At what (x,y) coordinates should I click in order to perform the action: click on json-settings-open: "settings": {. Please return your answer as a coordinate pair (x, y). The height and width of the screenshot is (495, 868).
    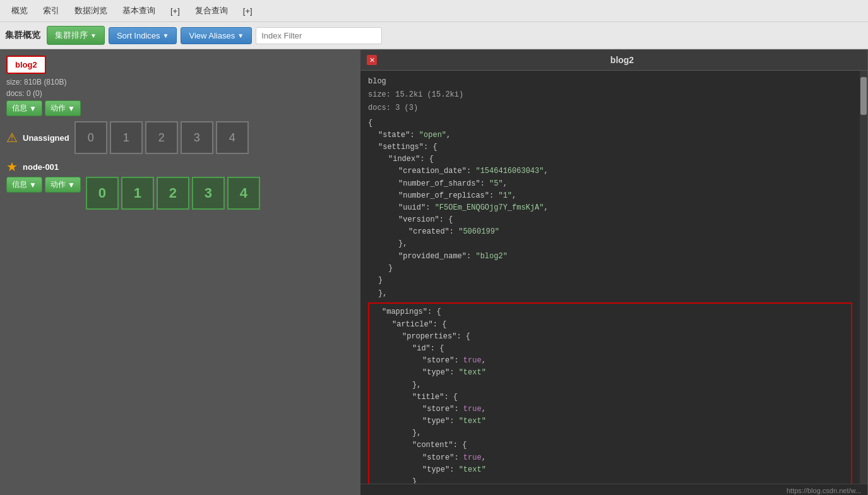
    Looking at the image, I should click on (610, 148).